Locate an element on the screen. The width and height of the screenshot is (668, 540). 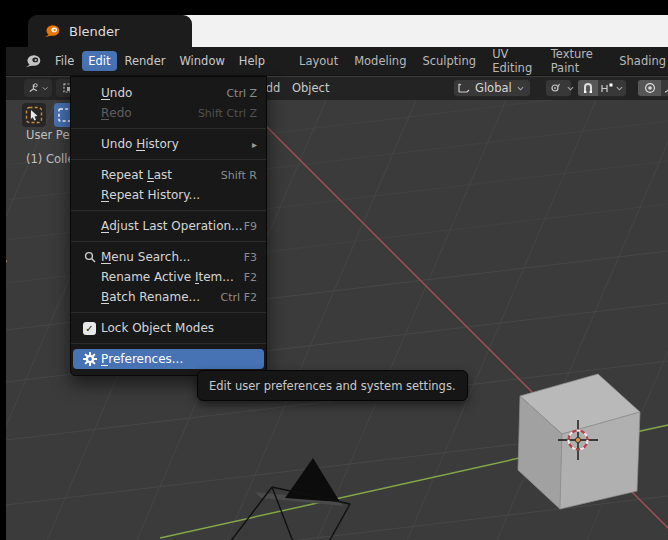
window-title: Blender is located at coordinates (94, 32).